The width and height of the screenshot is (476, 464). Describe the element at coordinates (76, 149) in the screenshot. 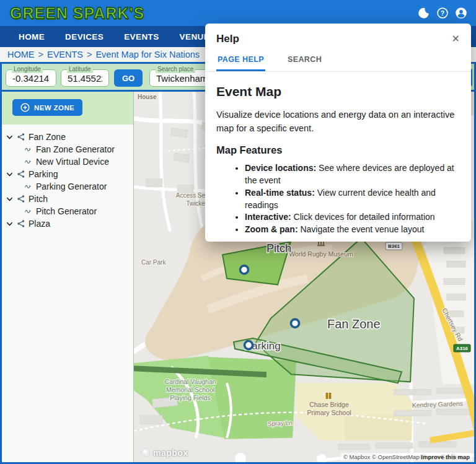

I see `device-label: Fan Zone Generator` at that location.